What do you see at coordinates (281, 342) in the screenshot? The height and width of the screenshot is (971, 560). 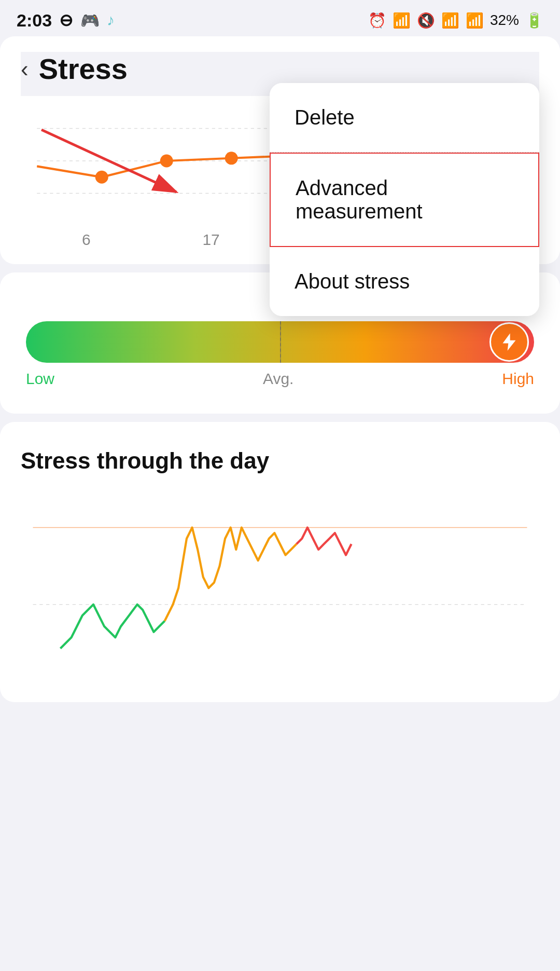 I see `gauge-avg-line` at bounding box center [281, 342].